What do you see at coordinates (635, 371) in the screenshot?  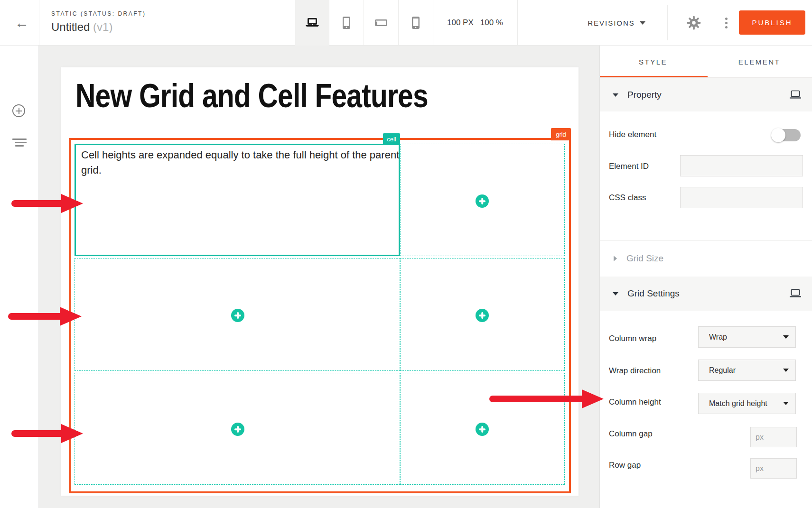 I see `wrap-direction-label: Wrap direction` at bounding box center [635, 371].